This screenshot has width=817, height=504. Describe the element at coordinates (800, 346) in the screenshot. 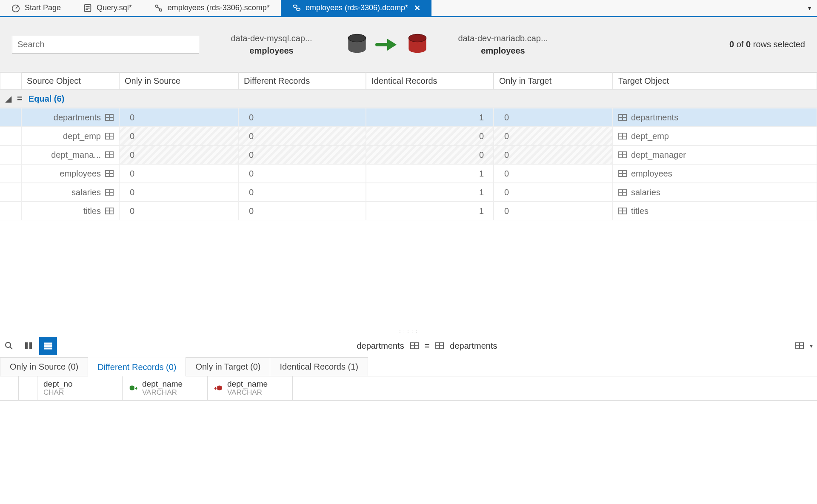

I see `table-grid-icon` at that location.